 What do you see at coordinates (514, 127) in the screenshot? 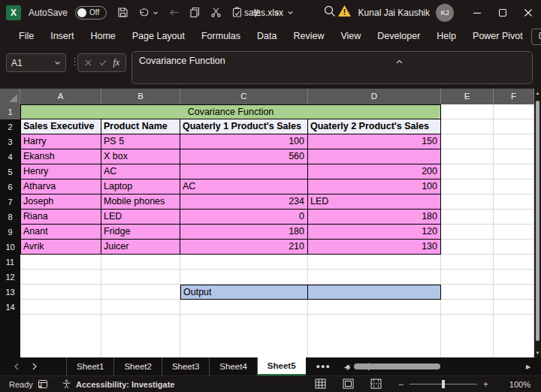
I see `cell-f2` at bounding box center [514, 127].